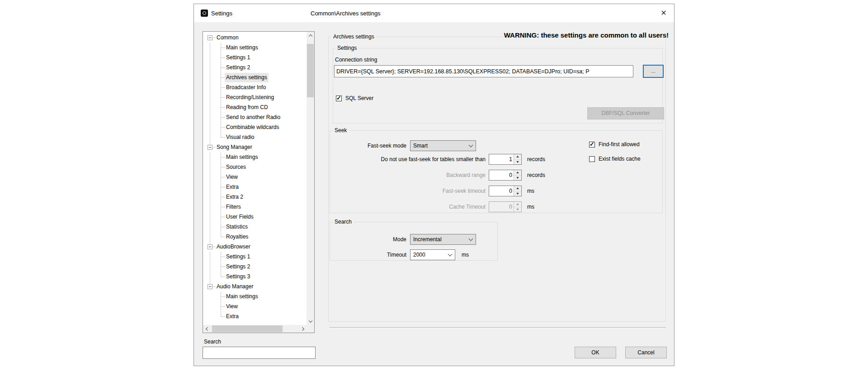  What do you see at coordinates (310, 321) in the screenshot?
I see `scroll-down-icon` at bounding box center [310, 321].